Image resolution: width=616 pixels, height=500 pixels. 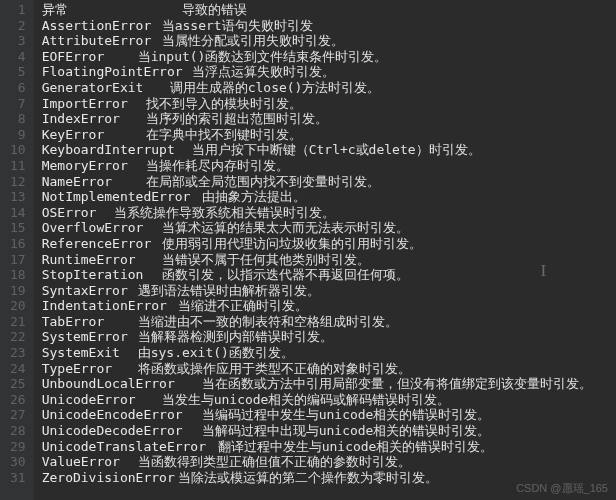 I want to click on line-number: 14, so click(x=18, y=213).